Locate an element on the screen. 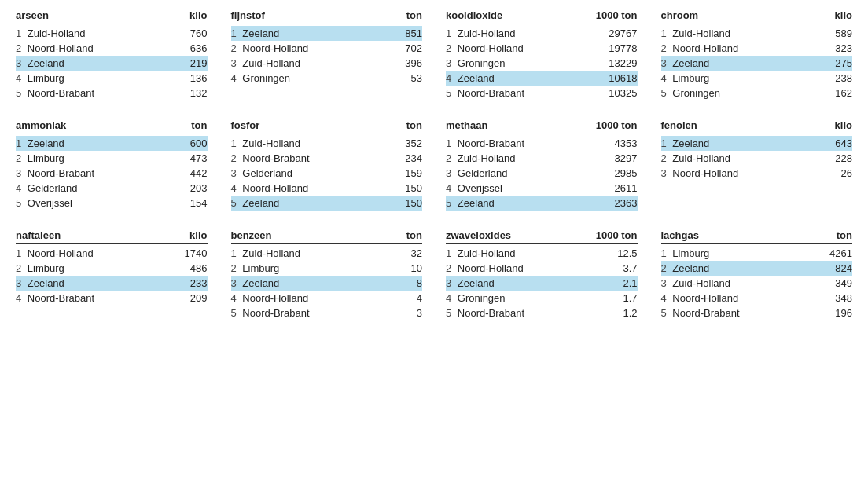  row-value: 8 is located at coordinates (406, 283).